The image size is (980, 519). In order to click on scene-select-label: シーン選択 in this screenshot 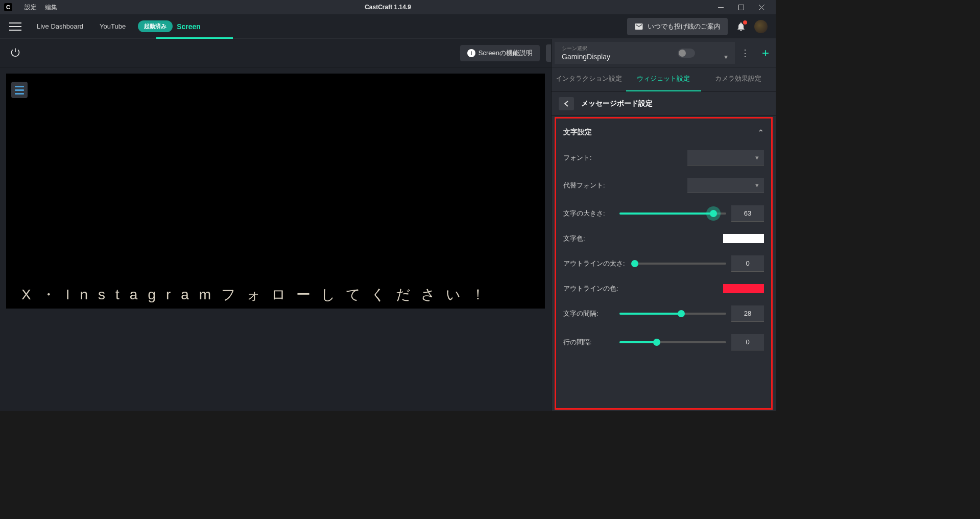, I will do `click(644, 49)`.